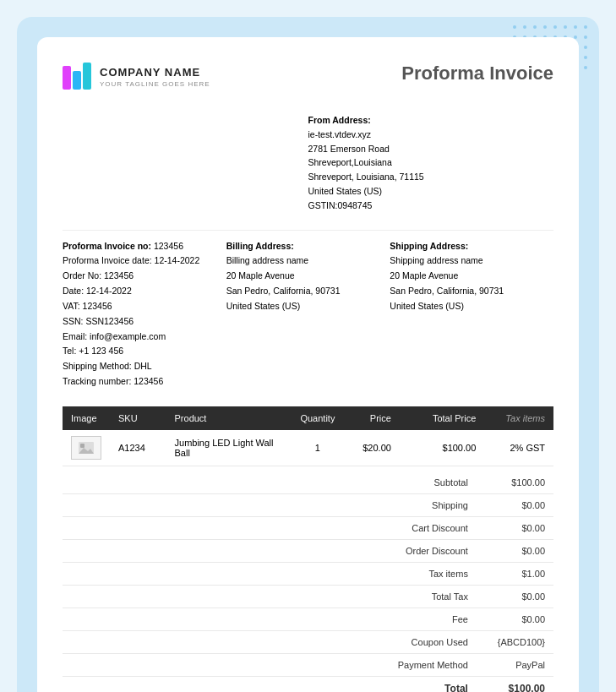 This screenshot has width=616, height=692. What do you see at coordinates (515, 597) in the screenshot?
I see `total-tax-value: $0.00` at bounding box center [515, 597].